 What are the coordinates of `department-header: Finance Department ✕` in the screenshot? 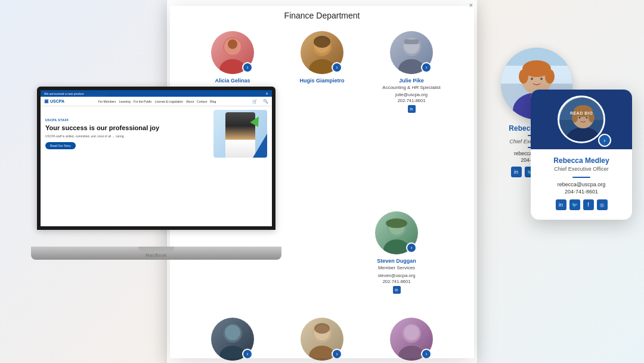 It's located at (322, 13).